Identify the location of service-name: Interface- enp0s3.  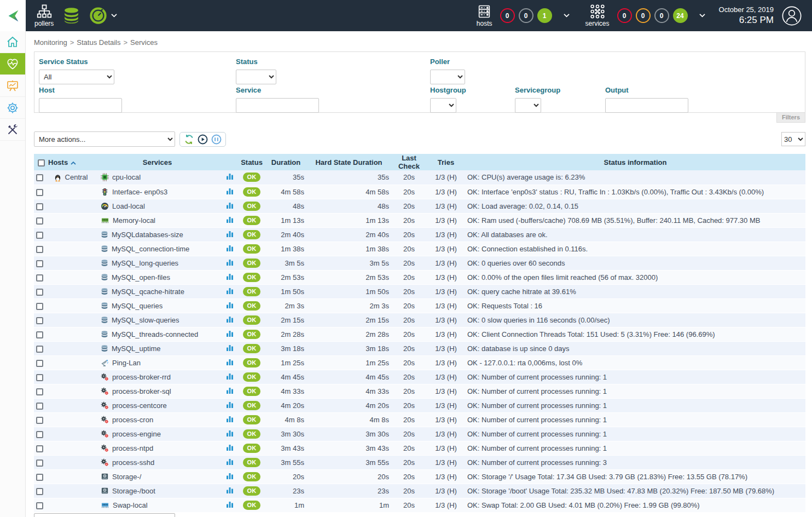
(140, 192).